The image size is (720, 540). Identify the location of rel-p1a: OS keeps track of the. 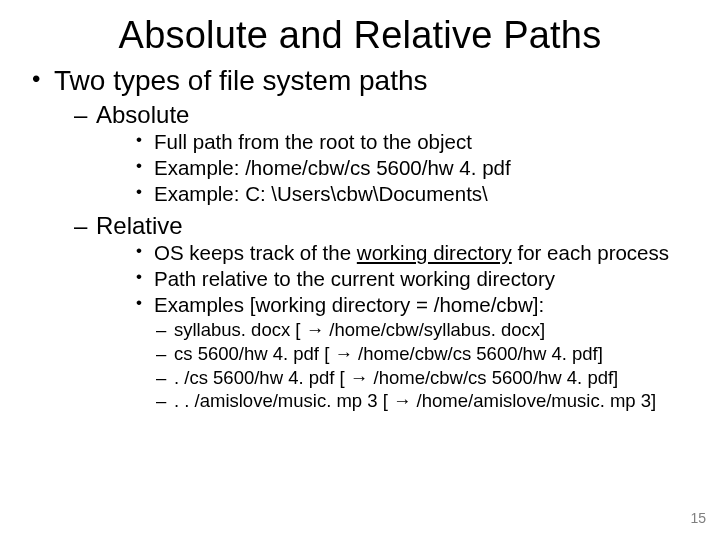
(256, 252).